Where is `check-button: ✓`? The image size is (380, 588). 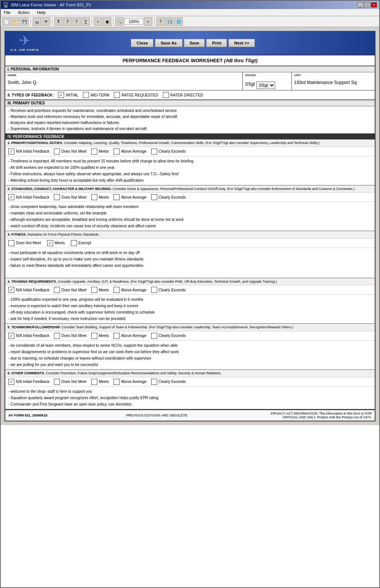
check-button: ✓ is located at coordinates (98, 21).